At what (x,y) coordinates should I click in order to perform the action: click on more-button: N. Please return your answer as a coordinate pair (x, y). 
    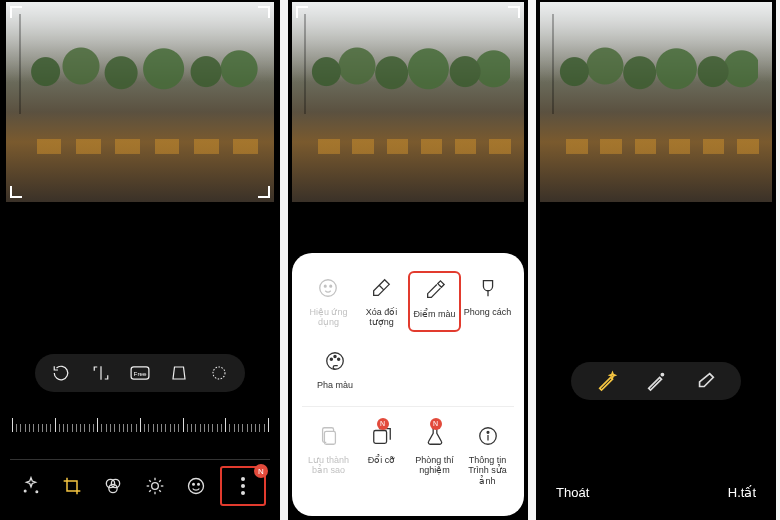
    Looking at the image, I should click on (243, 486).